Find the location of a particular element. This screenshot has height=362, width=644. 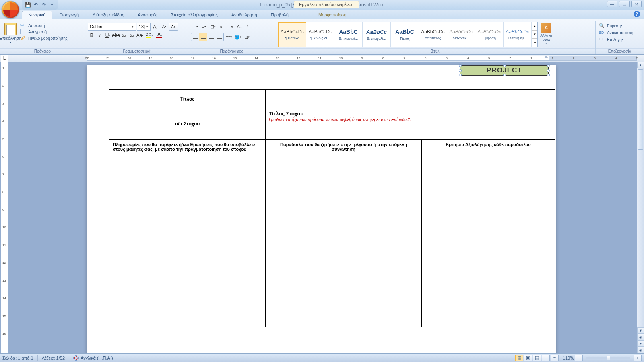

tab-insert: Εισαγωγή is located at coordinates (69, 15).